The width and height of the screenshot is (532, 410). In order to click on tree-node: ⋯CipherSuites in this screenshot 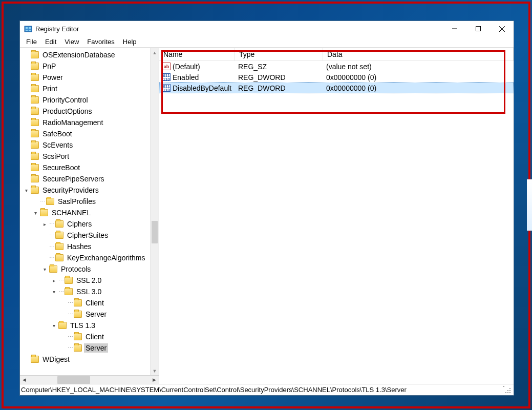, I will do `click(89, 235)`.